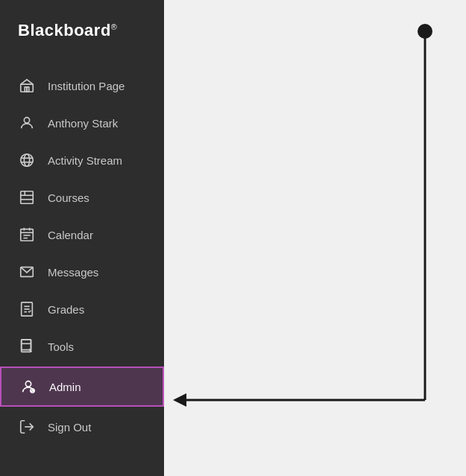  What do you see at coordinates (82, 160) in the screenshot?
I see `sidebar-item-activity-stream: Activity Stream` at bounding box center [82, 160].